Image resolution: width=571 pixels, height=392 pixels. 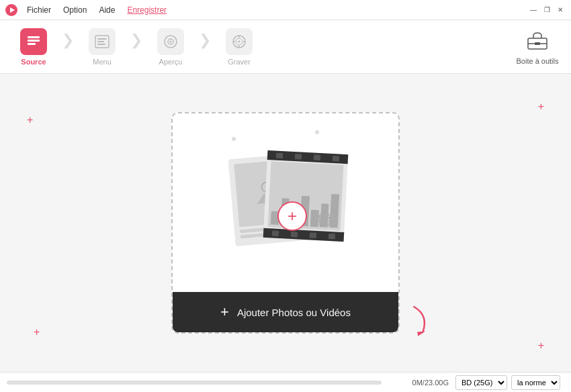 I want to click on status-bar: 0M/23.00G BD (25G) la norme, so click(x=286, y=382).